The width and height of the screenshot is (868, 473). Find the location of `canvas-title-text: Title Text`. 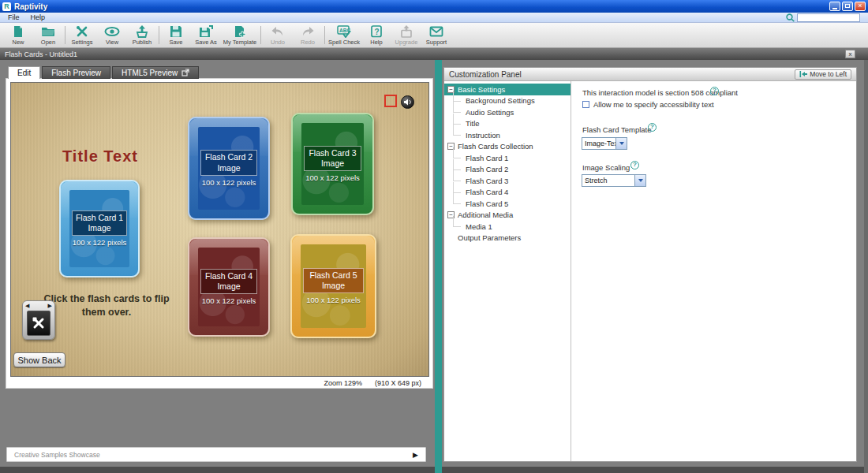

canvas-title-text: Title Text is located at coordinates (100, 156).